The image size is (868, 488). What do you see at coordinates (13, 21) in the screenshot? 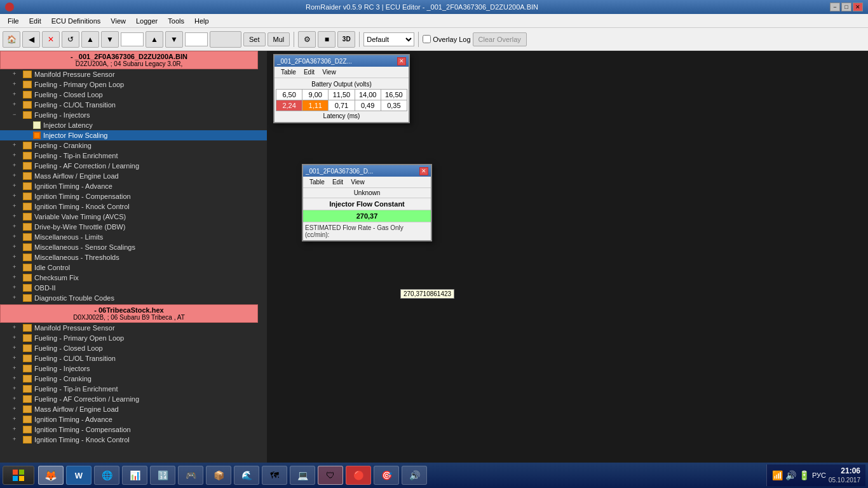
I see `menu-file: File` at bounding box center [13, 21].